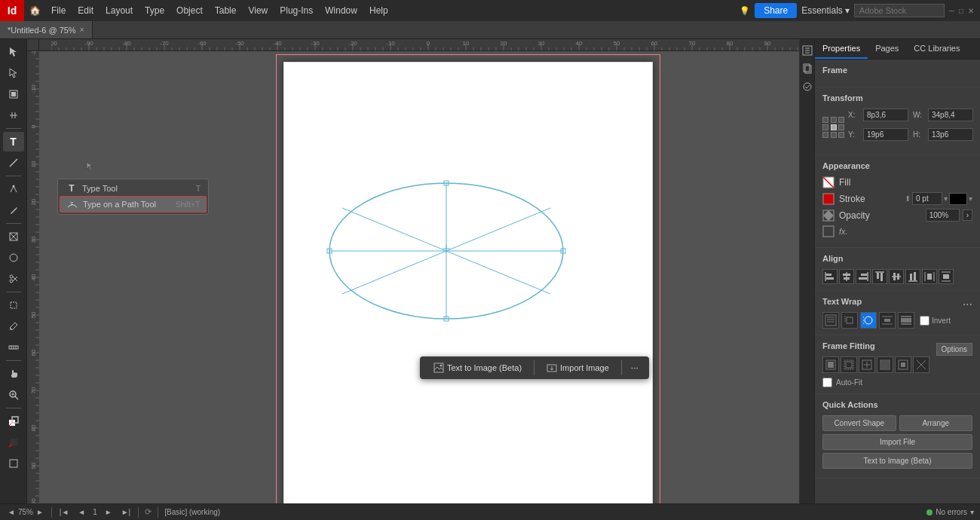 The image size is (980, 520). I want to click on fit-frame-none, so click(921, 365).